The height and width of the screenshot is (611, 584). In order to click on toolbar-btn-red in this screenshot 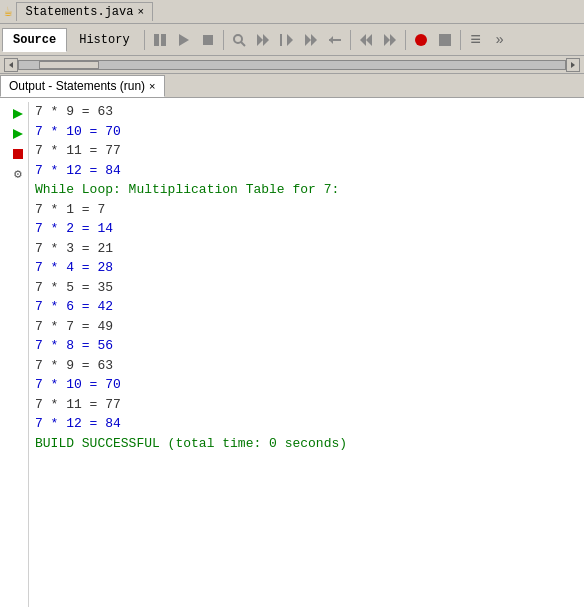, I will do `click(421, 40)`.